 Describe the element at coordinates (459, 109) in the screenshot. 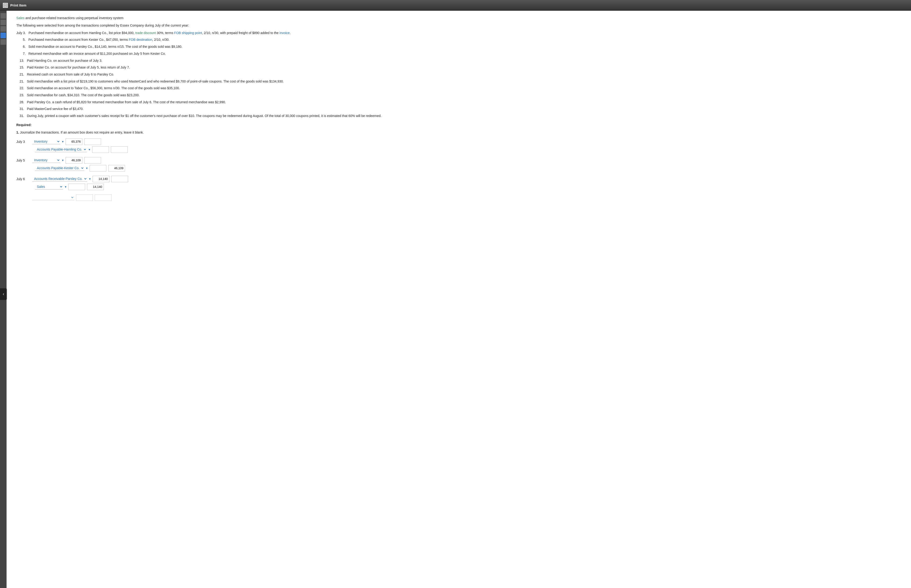

I see `transaction-31a: 31. Paid MasterCard service fee of $3,47…` at that location.